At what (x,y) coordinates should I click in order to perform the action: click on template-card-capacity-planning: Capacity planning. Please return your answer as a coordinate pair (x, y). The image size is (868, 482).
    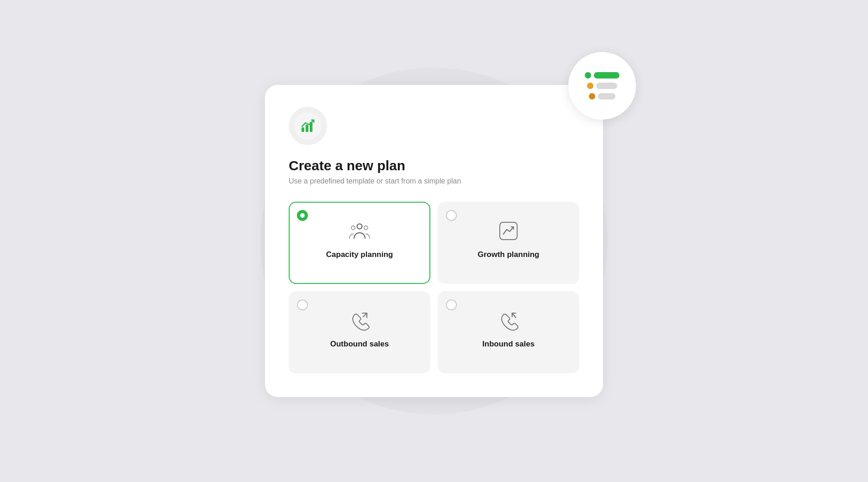
    Looking at the image, I should click on (360, 243).